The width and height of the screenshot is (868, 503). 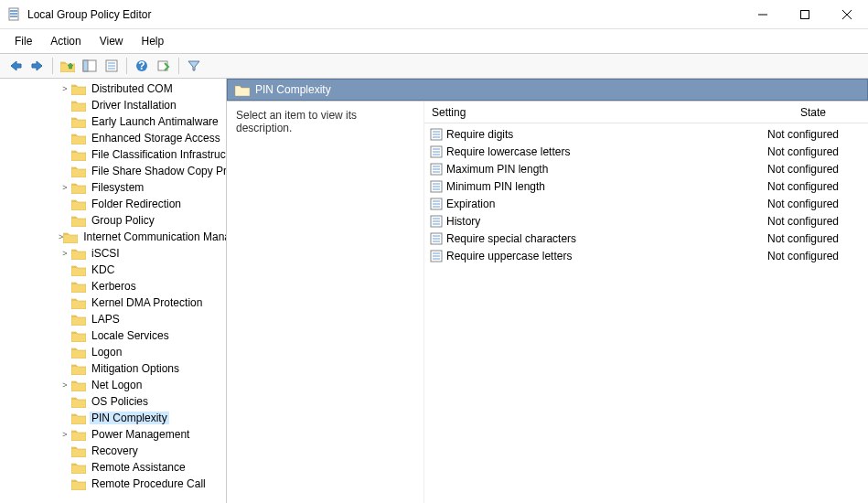 I want to click on setting-row: Minimum PIN lengthNot configured, so click(x=646, y=187).